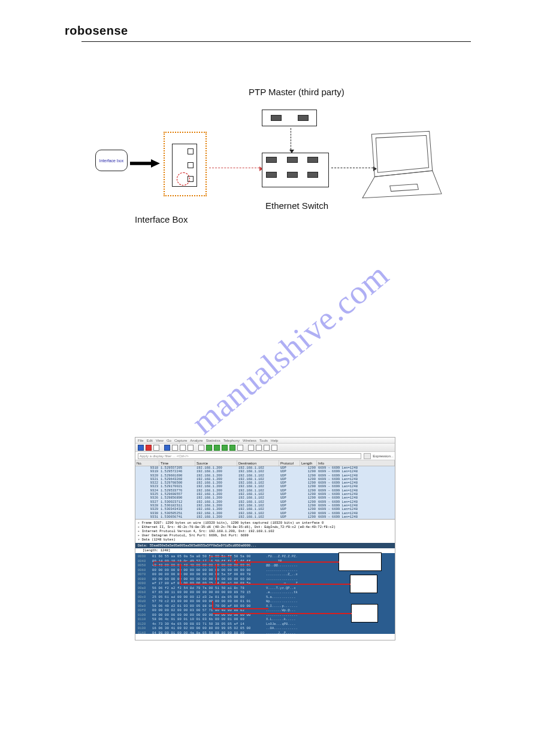  I want to click on detail-line: Frame 9287: 1290 bytes on wire (10320 bi…, so click(265, 523).